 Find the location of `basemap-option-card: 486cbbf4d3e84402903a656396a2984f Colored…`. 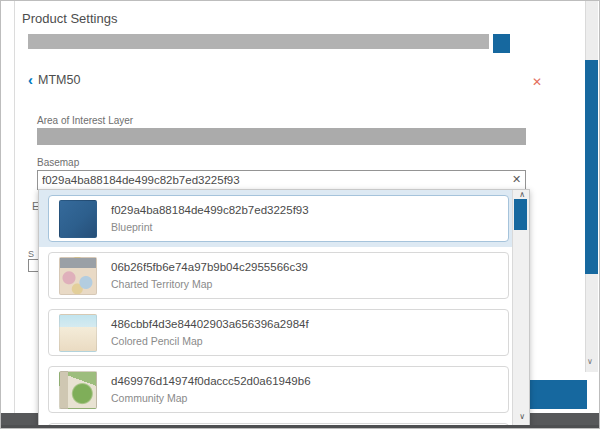

basemap-option-card: 486cbbf4d3e84402903a656396a2984f Colored… is located at coordinates (278, 332).